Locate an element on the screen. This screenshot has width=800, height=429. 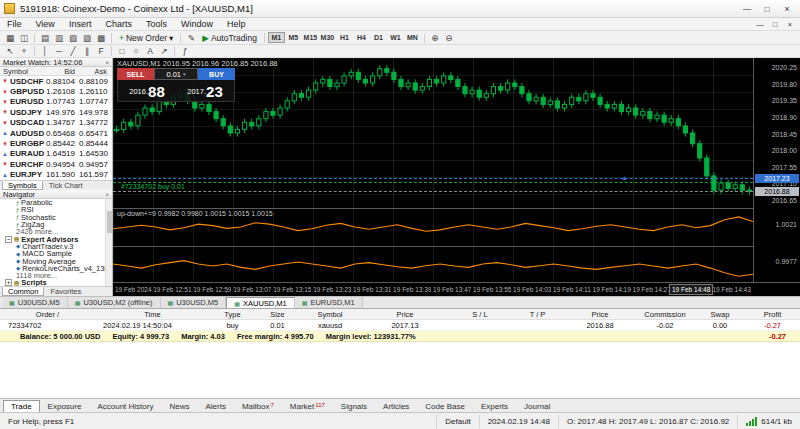
rectangle-icon: □ is located at coordinates (122, 52).